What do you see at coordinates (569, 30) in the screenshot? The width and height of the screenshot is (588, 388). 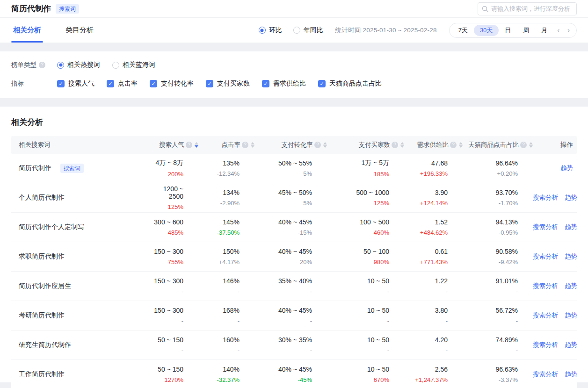 I see `chevron-right-icon: ›` at bounding box center [569, 30].